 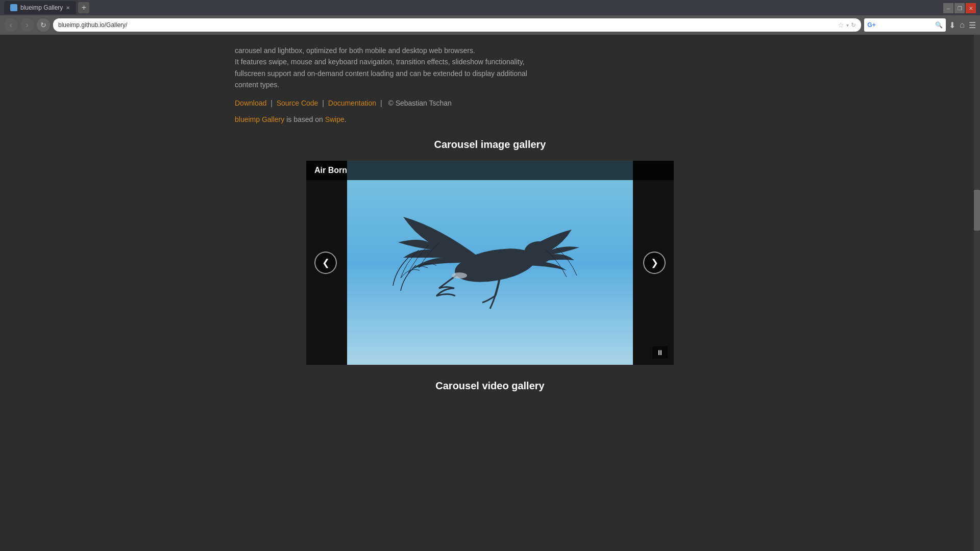 I want to click on carousel-main-image, so click(x=490, y=263).